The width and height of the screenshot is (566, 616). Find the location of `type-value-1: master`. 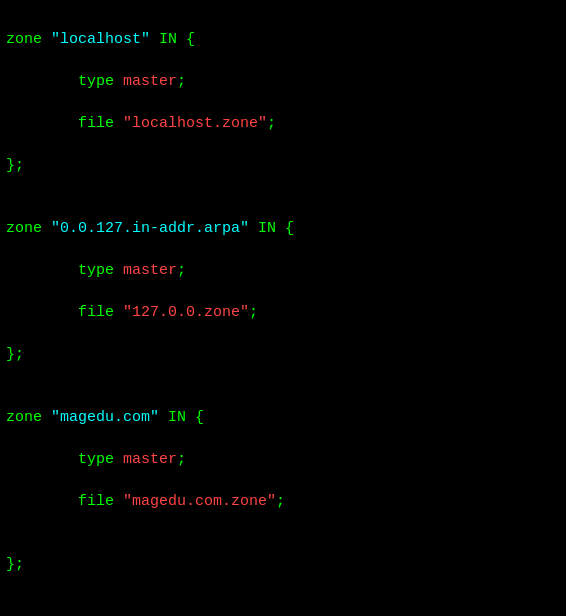

type-value-1: master is located at coordinates (150, 82).